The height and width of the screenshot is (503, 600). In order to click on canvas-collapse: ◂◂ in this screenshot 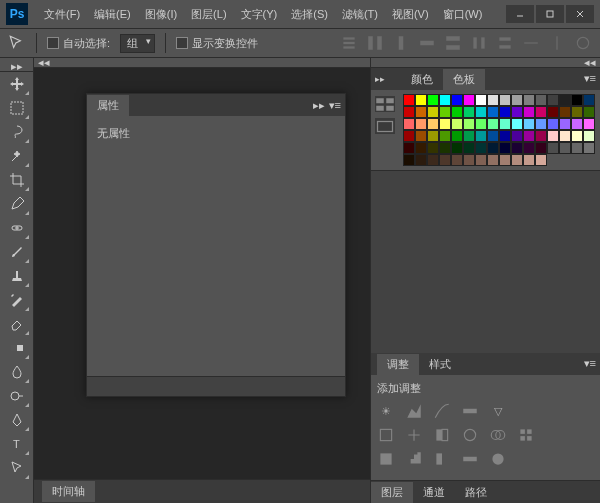, I will do `click(202, 63)`.